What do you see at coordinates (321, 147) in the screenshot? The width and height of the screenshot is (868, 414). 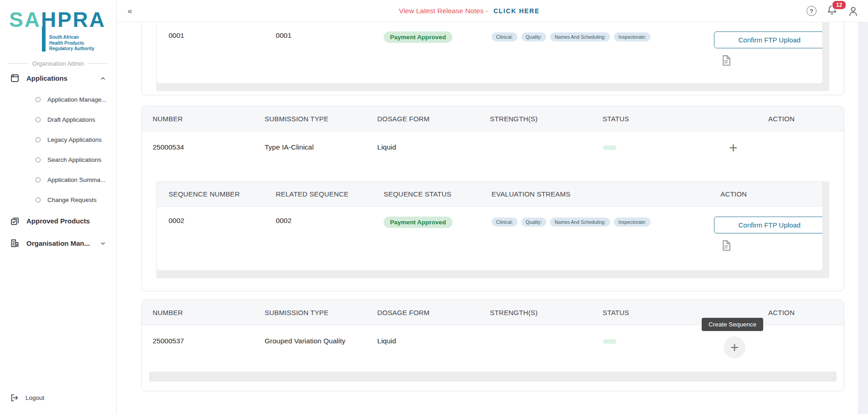 I see `cell-submission-type: Type IA-Clinical` at bounding box center [321, 147].